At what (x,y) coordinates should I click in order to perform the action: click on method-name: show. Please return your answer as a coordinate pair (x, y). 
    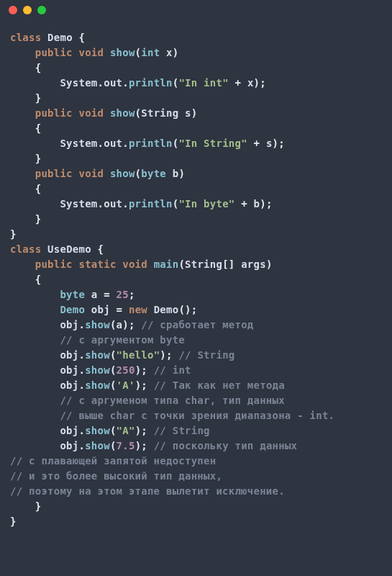
    Looking at the image, I should click on (122, 113).